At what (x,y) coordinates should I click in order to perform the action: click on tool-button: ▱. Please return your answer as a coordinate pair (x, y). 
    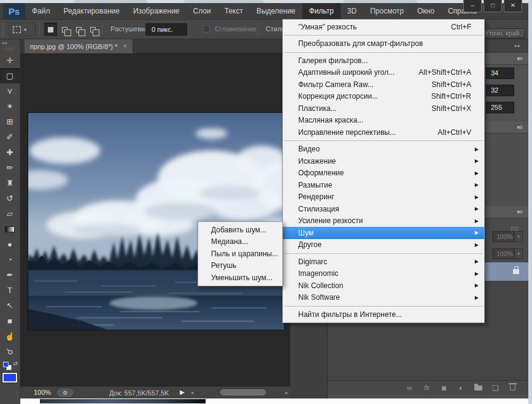
    Looking at the image, I should click on (10, 213).